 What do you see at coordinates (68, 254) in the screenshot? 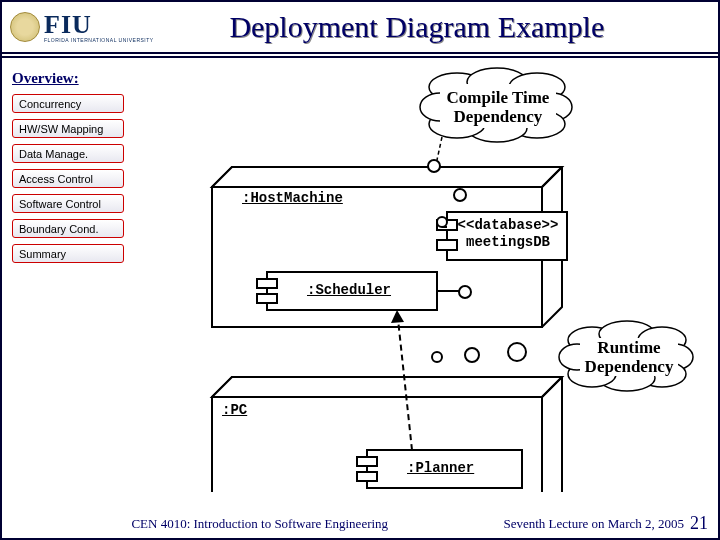
I see `nav-summary: Summary` at bounding box center [68, 254].